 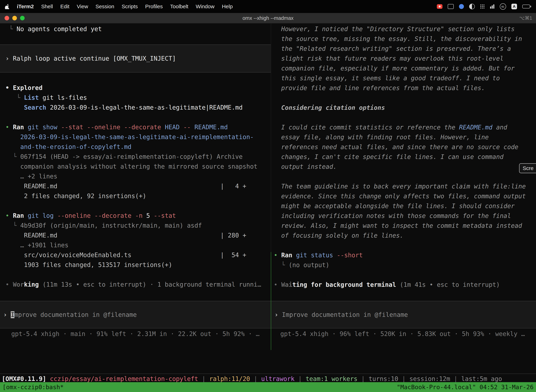 What do you see at coordinates (451, 7) in the screenshot?
I see `display-icon` at bounding box center [451, 7].